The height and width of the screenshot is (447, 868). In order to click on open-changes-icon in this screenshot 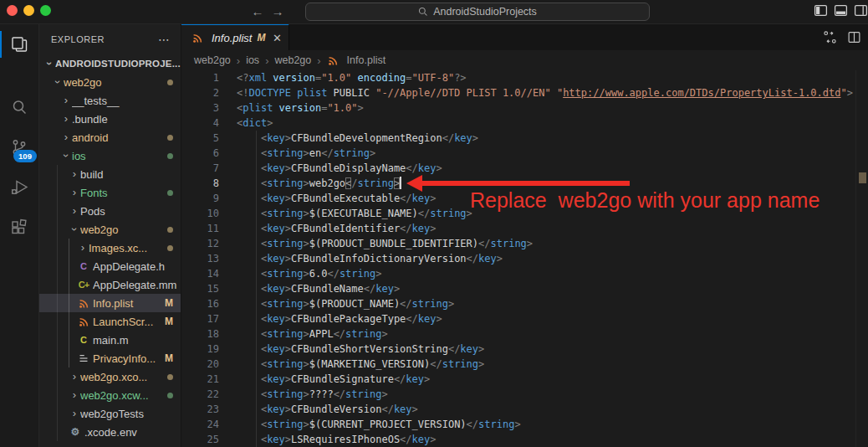, I will do `click(830, 37)`.